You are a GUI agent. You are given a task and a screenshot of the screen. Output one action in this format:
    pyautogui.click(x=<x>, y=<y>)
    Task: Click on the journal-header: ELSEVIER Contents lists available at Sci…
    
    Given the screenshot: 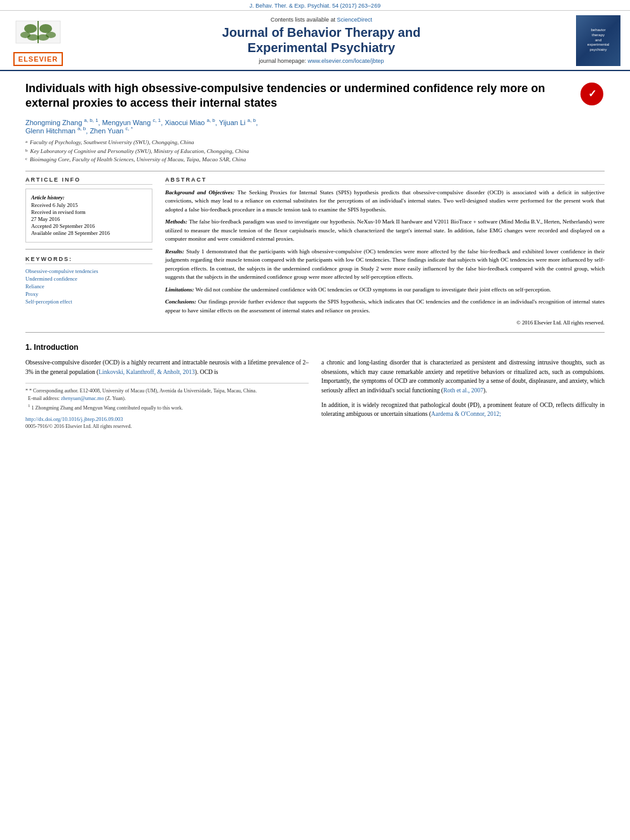 What is the action you would take?
    pyautogui.click(x=315, y=41)
    